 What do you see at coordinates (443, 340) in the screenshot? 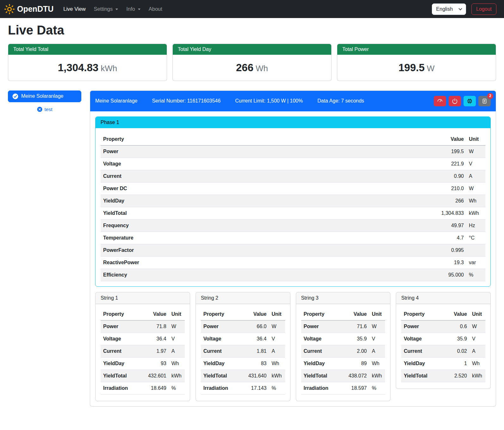
I see `string-card-4: String 4 Property Value Unit` at bounding box center [443, 340].